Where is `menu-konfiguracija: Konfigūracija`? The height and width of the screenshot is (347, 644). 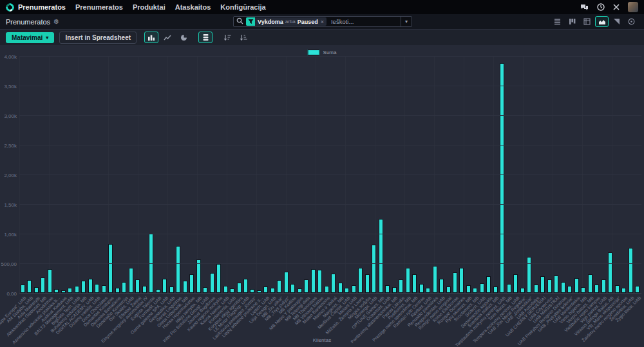
menu-konfiguracija: Konfigūracija is located at coordinates (243, 7).